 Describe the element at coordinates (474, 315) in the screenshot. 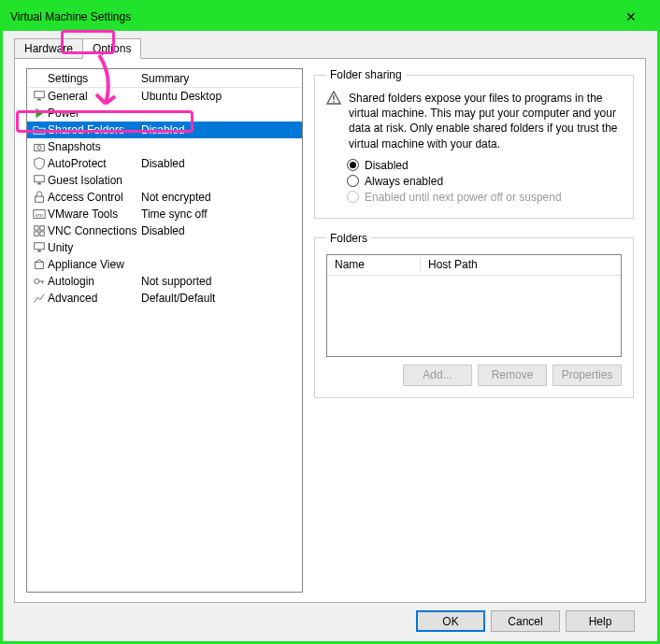

I see `folders-group: Folders Name Host Path Add... Remove Pro…` at that location.